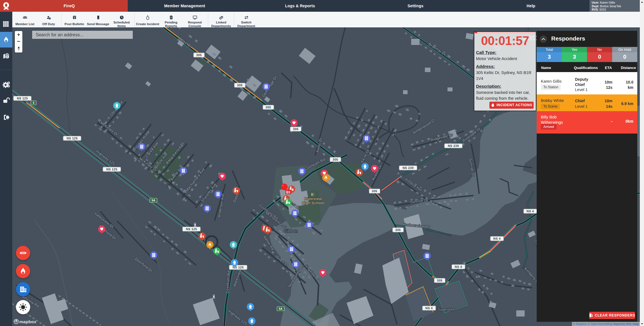 Image resolution: width=644 pixels, height=326 pixels. Describe the element at coordinates (446, 310) in the screenshot. I see `svg-text: Superstore` at that location.